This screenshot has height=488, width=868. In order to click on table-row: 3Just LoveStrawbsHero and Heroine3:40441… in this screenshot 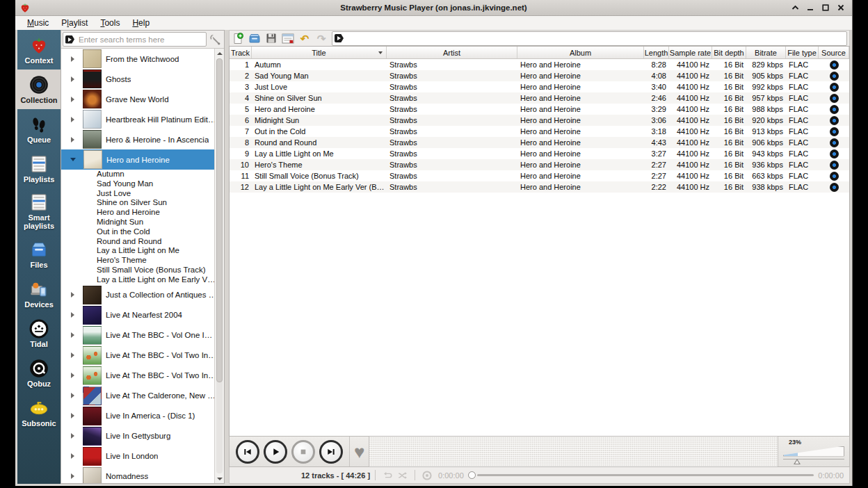, I will do `click(540, 87)`.